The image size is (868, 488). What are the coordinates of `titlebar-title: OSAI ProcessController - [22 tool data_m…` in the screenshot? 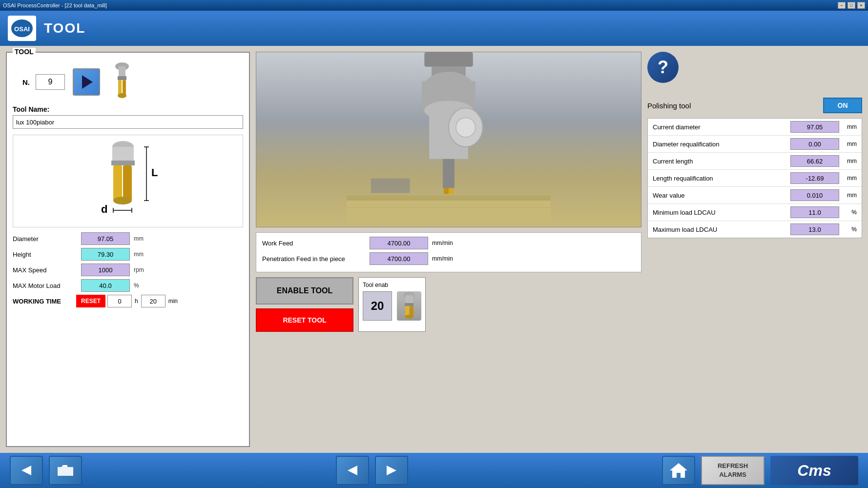 It's located at (55, 5).